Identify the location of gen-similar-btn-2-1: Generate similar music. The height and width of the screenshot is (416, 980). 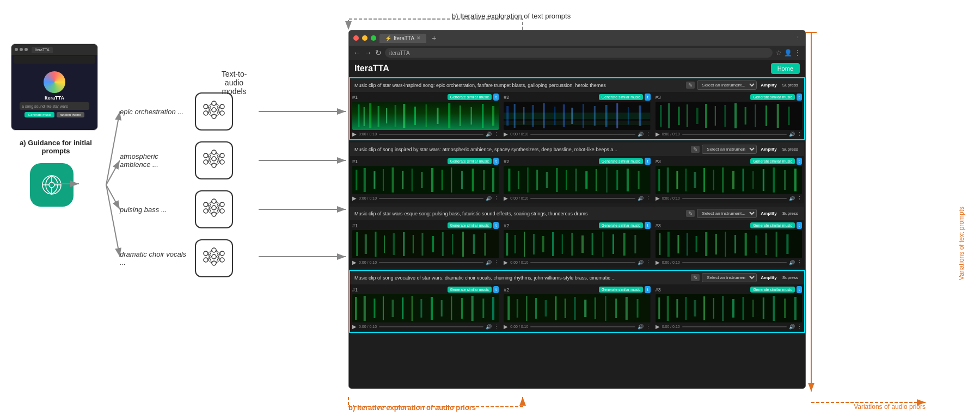
(621, 225).